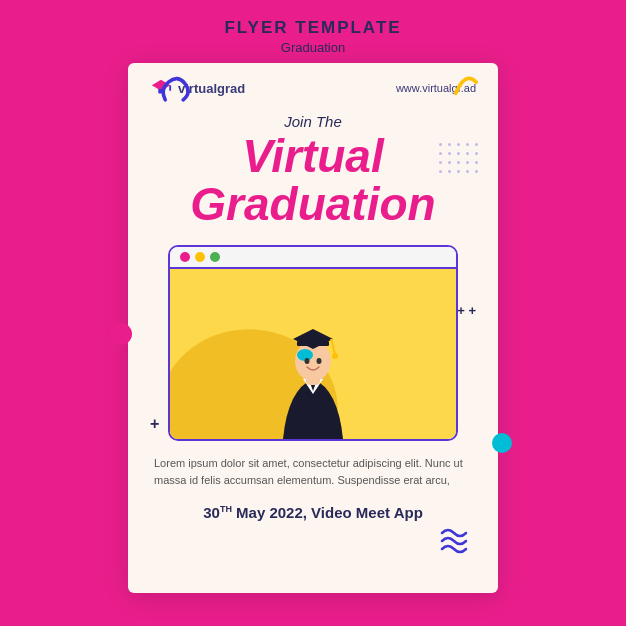 The image size is (626, 626). Describe the element at coordinates (313, 508) in the screenshot. I see `date-line: 30TH May 2022, Video Meet App` at that location.